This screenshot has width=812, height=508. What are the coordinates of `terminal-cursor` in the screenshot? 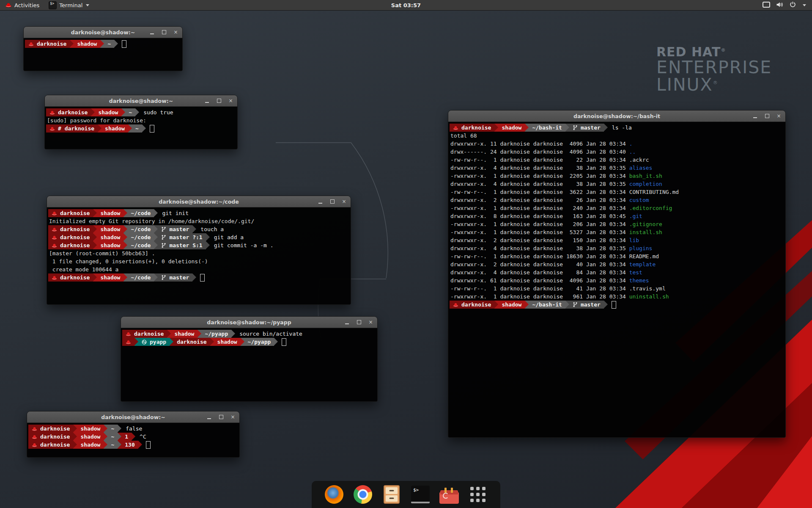 It's located at (152, 129).